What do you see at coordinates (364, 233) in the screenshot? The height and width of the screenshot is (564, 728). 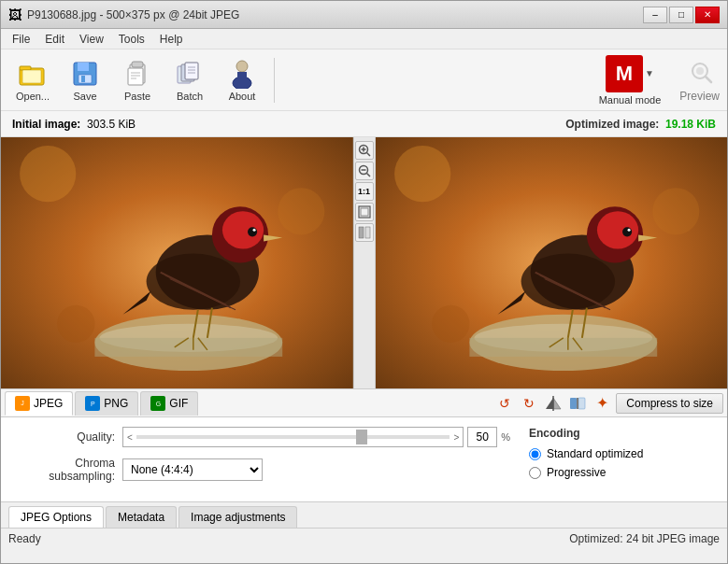 I see `split-view-button` at bounding box center [364, 233].